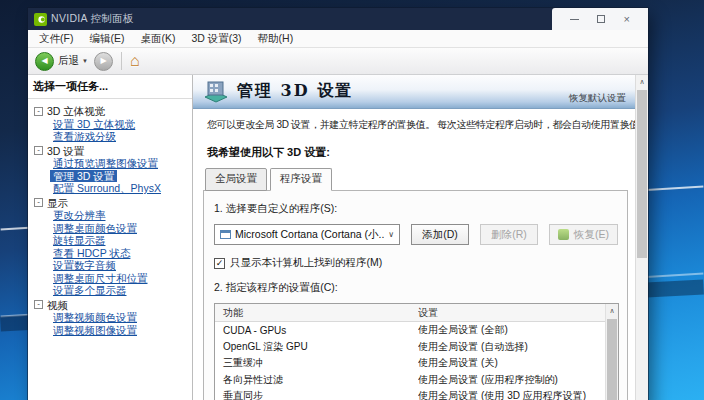 The height and width of the screenshot is (400, 704). What do you see at coordinates (626, 20) in the screenshot?
I see `close-icon: ×` at bounding box center [626, 20].